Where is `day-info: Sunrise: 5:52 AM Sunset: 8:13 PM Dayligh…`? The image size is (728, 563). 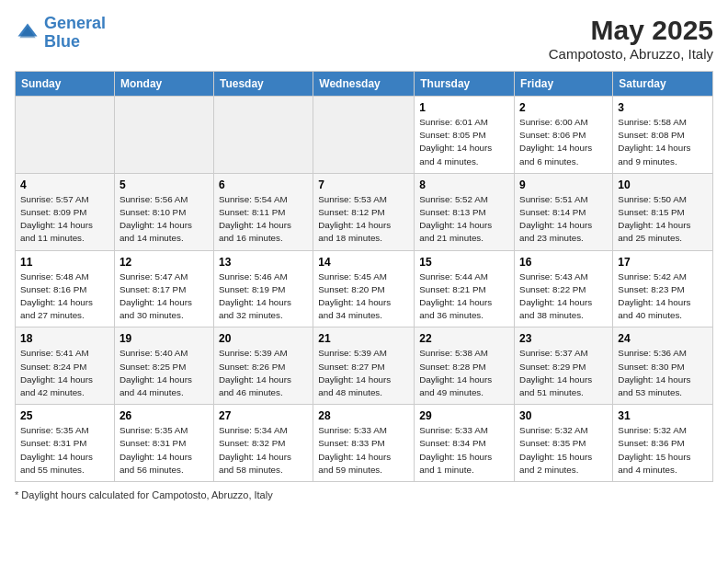
day-info: Sunrise: 5:52 AM Sunset: 8:13 PM Dayligh… is located at coordinates (464, 219).